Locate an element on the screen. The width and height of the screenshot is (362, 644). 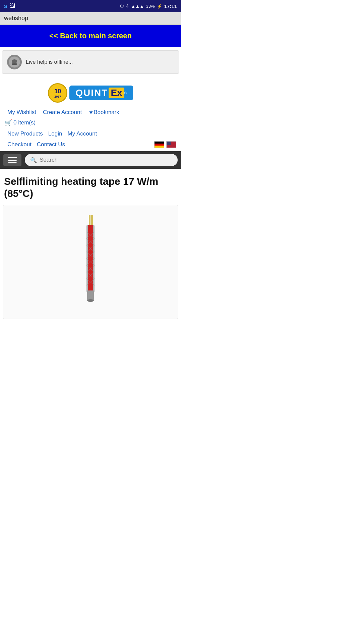
battery-level: 33% is located at coordinates (150, 6).